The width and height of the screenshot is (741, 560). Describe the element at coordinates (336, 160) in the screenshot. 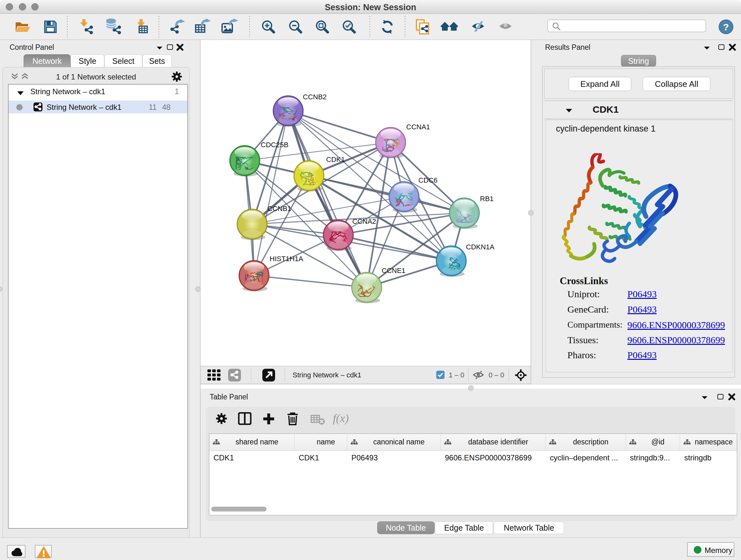

I see `svg-text: CDK1` at that location.